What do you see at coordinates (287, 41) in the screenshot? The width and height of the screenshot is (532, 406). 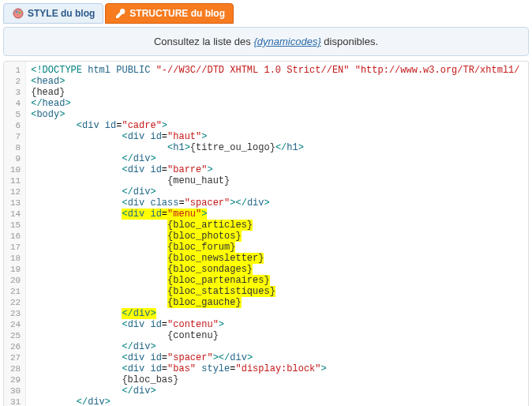 I see `dynamicodes-link: {dynamicodes}` at bounding box center [287, 41].